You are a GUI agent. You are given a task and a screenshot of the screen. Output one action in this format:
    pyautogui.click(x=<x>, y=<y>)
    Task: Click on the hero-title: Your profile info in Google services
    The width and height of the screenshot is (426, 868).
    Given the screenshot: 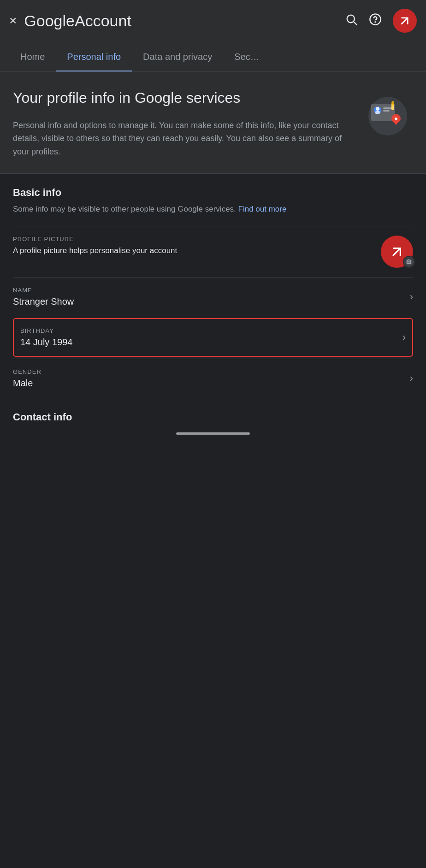 What is the action you would take?
    pyautogui.click(x=183, y=98)
    